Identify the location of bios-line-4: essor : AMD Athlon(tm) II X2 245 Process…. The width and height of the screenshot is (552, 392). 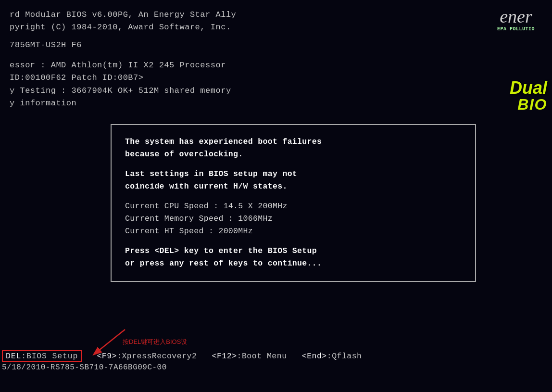
(276, 65).